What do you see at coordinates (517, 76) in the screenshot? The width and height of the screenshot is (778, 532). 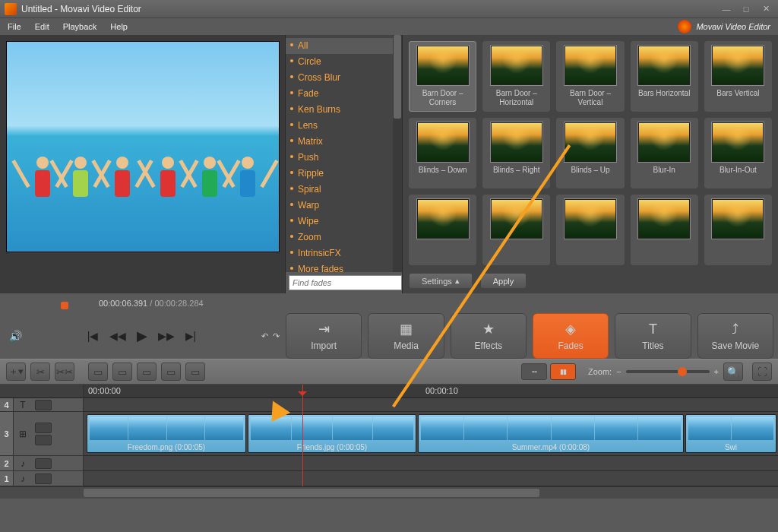 I see `fade-tile: Barn Door – Horizontal` at bounding box center [517, 76].